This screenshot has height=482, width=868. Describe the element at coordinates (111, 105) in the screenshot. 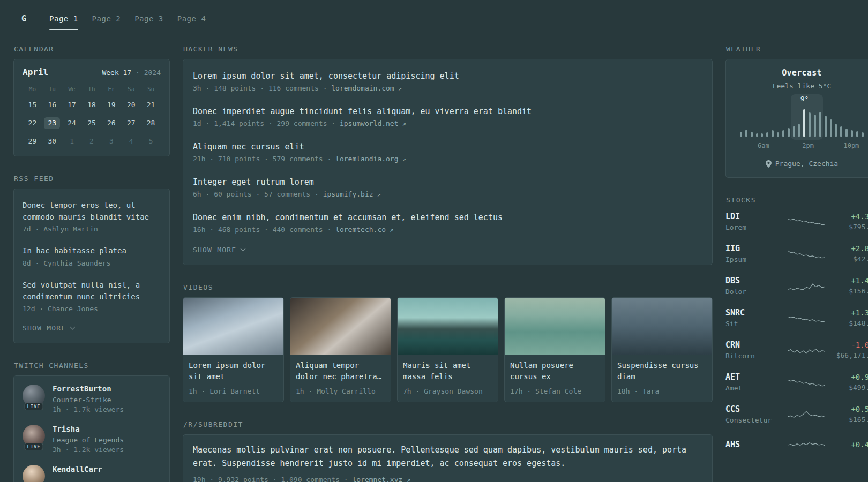

I see `calendar-day: 19` at that location.